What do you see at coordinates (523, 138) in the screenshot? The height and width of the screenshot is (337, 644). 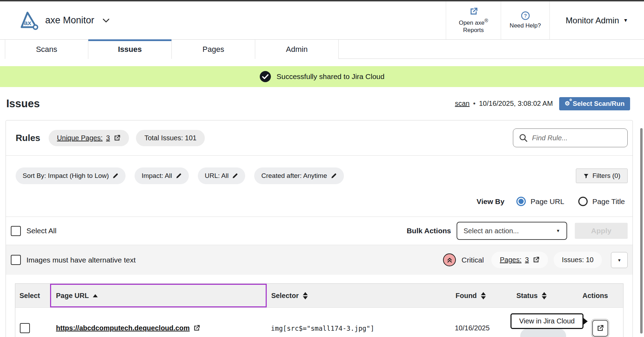 I see `search-icon` at bounding box center [523, 138].